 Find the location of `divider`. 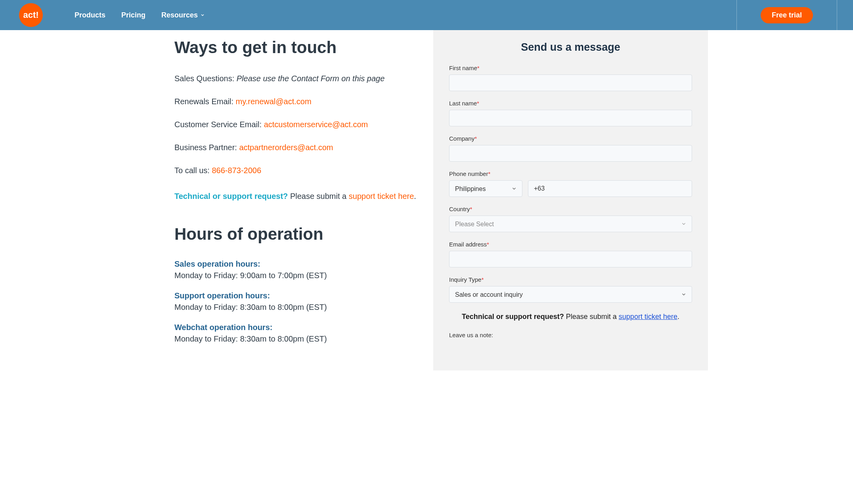

divider is located at coordinates (837, 15).